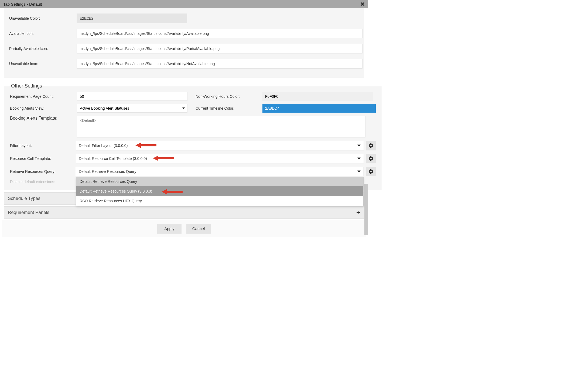  Describe the element at coordinates (220, 181) in the screenshot. I see `dropdown-option: Default Retrieve Resources Query` at that location.